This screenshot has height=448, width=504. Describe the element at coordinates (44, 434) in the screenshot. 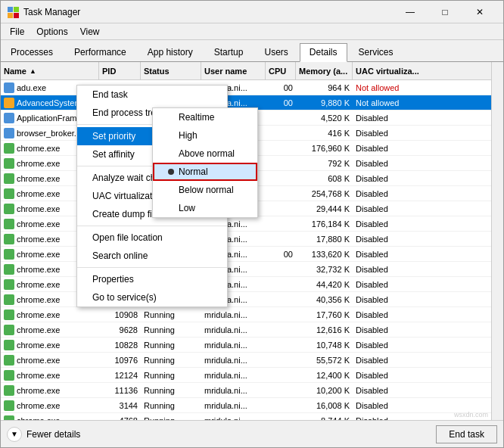

I see `fewer-details-button: ▼ Fewer details` at that location.